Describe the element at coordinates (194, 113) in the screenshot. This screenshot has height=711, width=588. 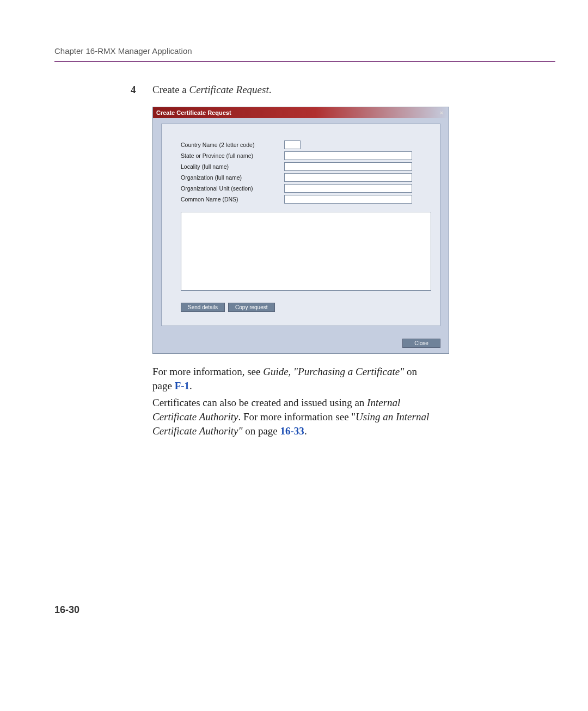
I see `dialog-title: Create Certificate Request` at that location.